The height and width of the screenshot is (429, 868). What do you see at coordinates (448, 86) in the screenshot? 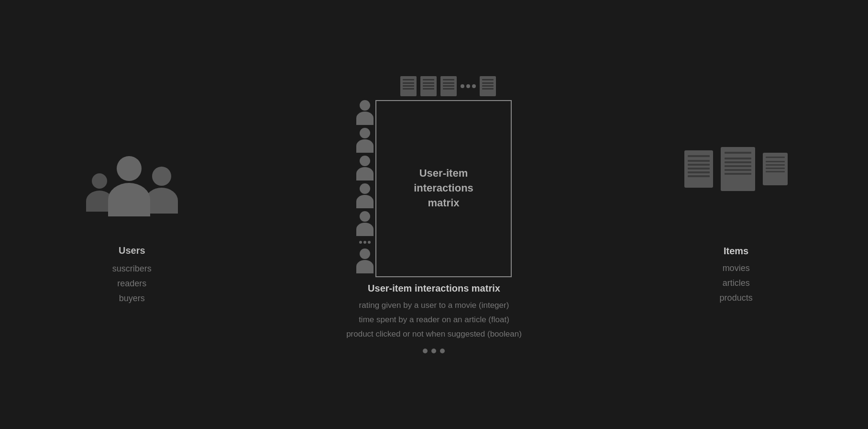
I see `column-icons` at bounding box center [448, 86].